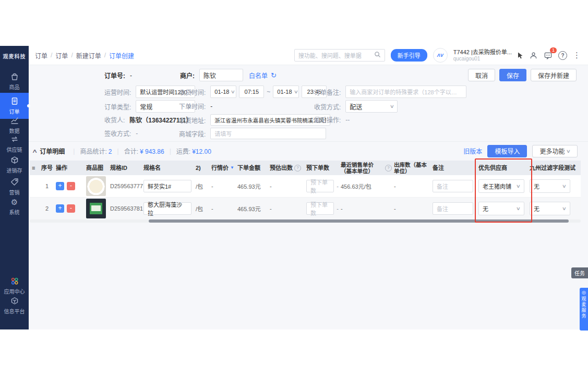 Image resolution: width=588 pixels, height=379 pixels. Describe the element at coordinates (359, 221) in the screenshot. I see `horizontal-scrollbar-thumb` at that location.